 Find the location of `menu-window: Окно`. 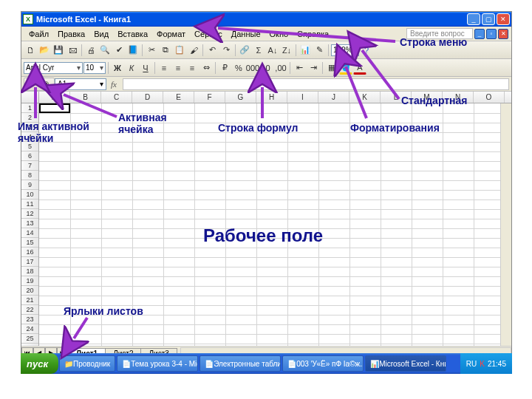

menu-window: Окно is located at coordinates (279, 34).